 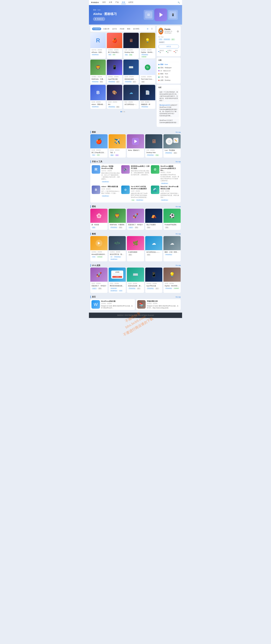 What do you see at coordinates (96, 29) in the screenshot?
I see `filter-tag-smart: 智能推荐` at bounding box center [96, 29].